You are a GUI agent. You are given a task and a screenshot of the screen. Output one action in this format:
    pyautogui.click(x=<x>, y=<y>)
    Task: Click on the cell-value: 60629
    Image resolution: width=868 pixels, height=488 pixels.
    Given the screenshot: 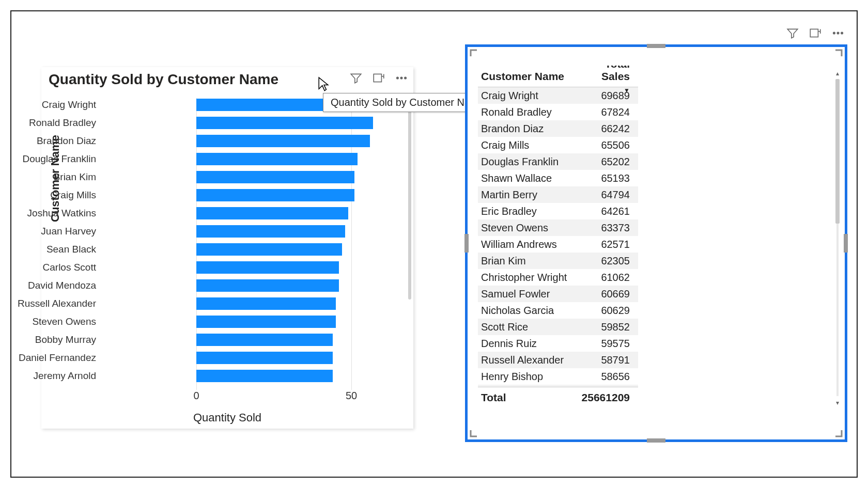 What is the action you would take?
    pyautogui.click(x=605, y=311)
    